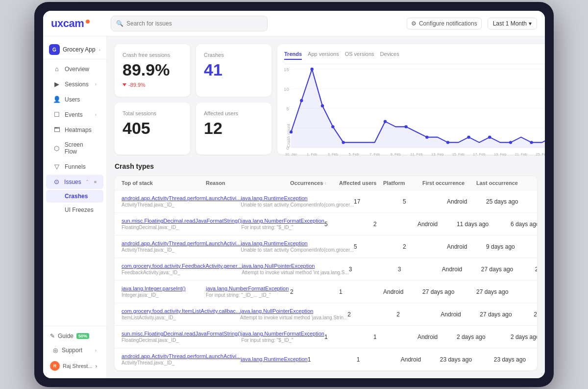  What do you see at coordinates (325, 183) in the screenshot?
I see `sort-icon: ↓` at bounding box center [325, 183].